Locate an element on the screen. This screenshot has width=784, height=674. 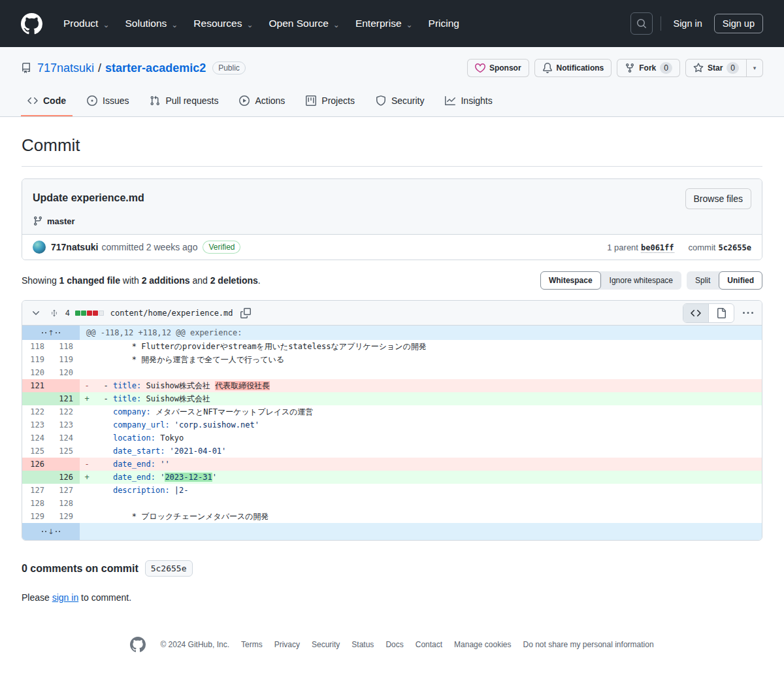
branch-row: master is located at coordinates (392, 221).